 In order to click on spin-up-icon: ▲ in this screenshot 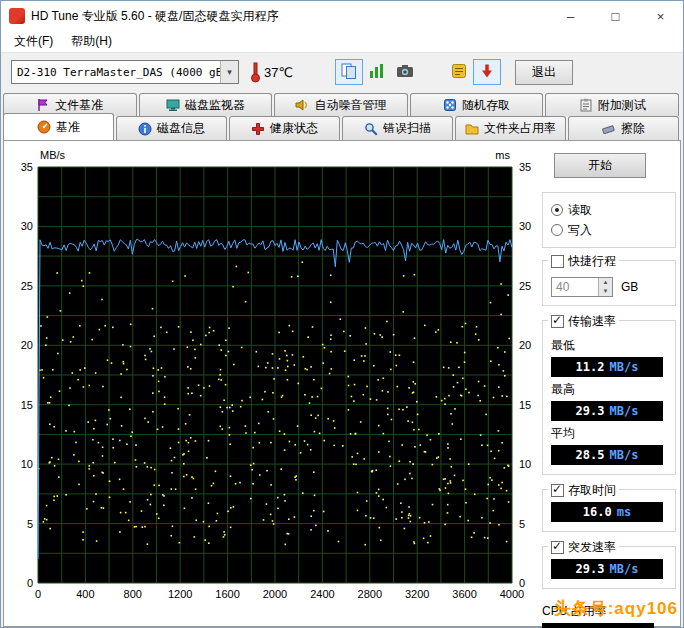, I will do `click(606, 282)`.